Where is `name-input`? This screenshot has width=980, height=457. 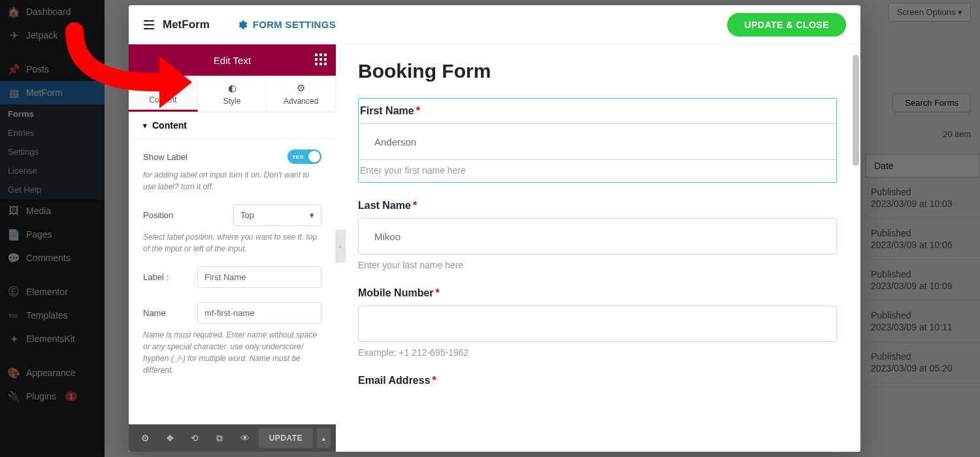 name-input is located at coordinates (259, 313).